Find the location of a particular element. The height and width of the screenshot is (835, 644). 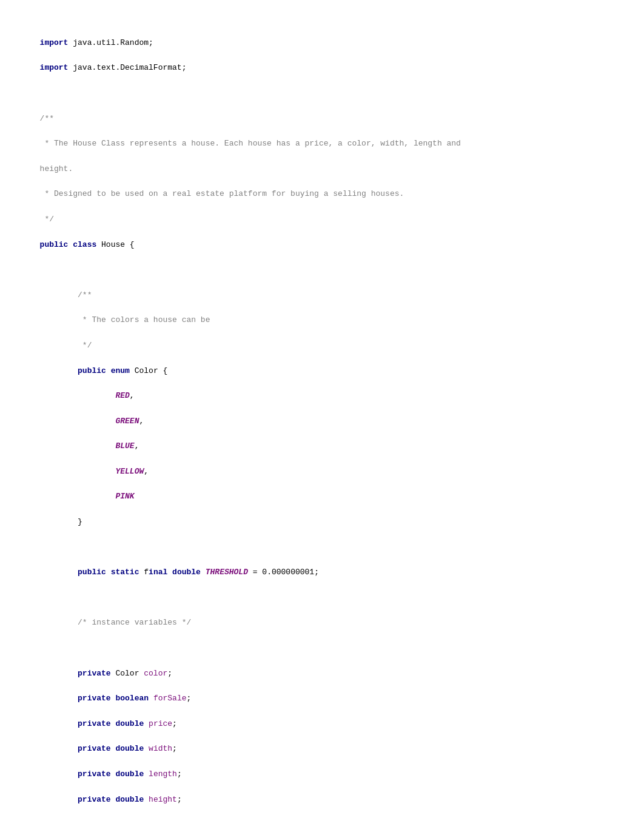

enum-comment-1: /** is located at coordinates (85, 295).